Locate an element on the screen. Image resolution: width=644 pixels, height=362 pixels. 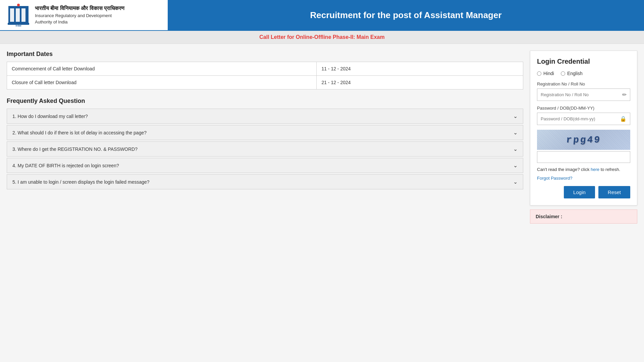
logo-hindi: भारतीय बीमा विनियामक और विकास प्राधिकरण is located at coordinates (80, 8).